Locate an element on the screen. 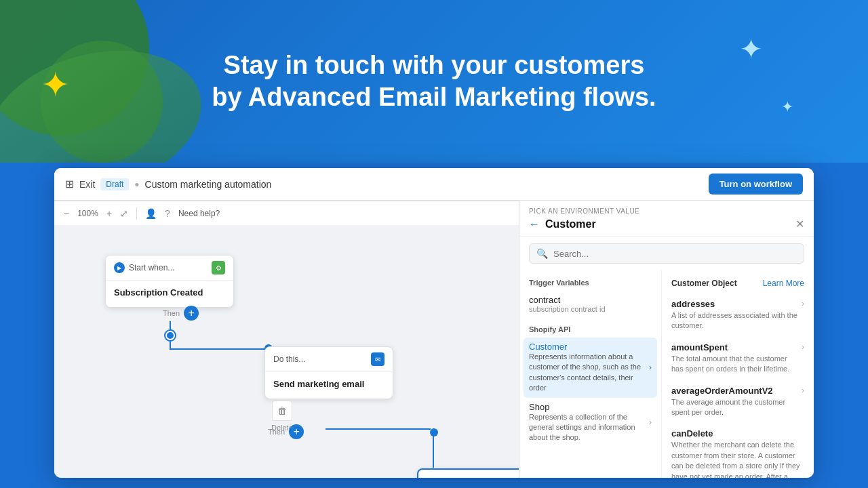 The image size is (868, 488). play-icon: ▶ is located at coordinates (119, 268).